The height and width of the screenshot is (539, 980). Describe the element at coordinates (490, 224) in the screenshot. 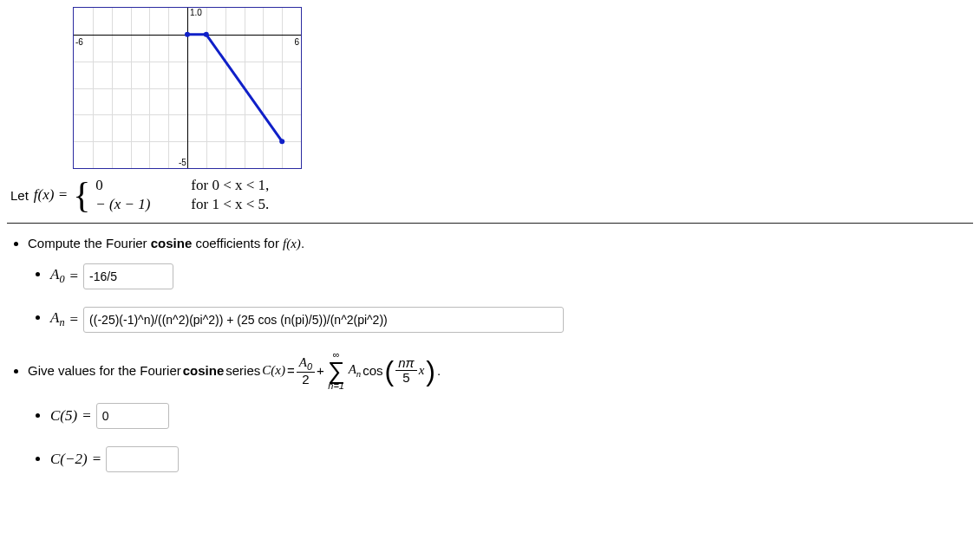

I see `divider` at that location.